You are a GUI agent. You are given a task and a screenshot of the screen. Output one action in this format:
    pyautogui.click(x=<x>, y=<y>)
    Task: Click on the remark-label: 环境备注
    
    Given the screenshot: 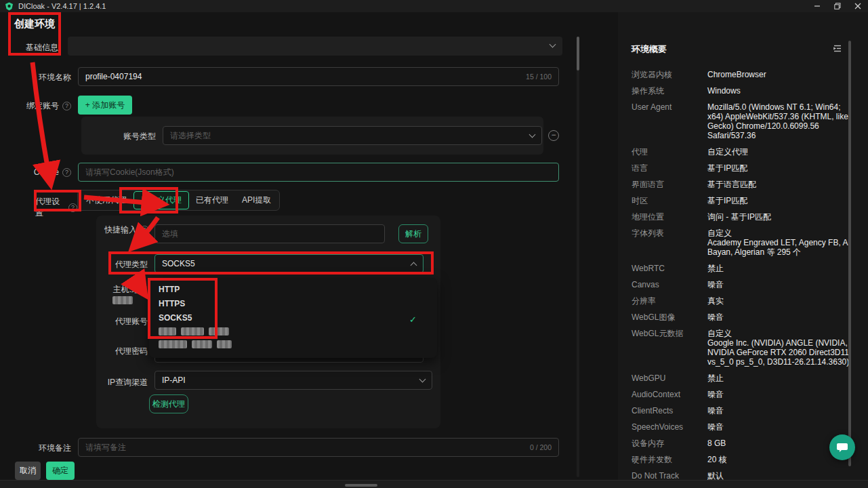 What is the action you would take?
    pyautogui.click(x=55, y=449)
    